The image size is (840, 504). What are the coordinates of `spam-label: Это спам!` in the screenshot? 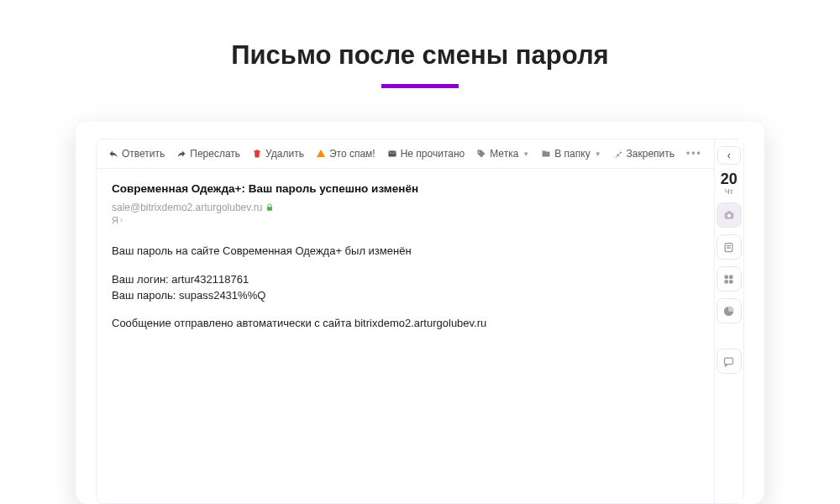 It's located at (353, 154).